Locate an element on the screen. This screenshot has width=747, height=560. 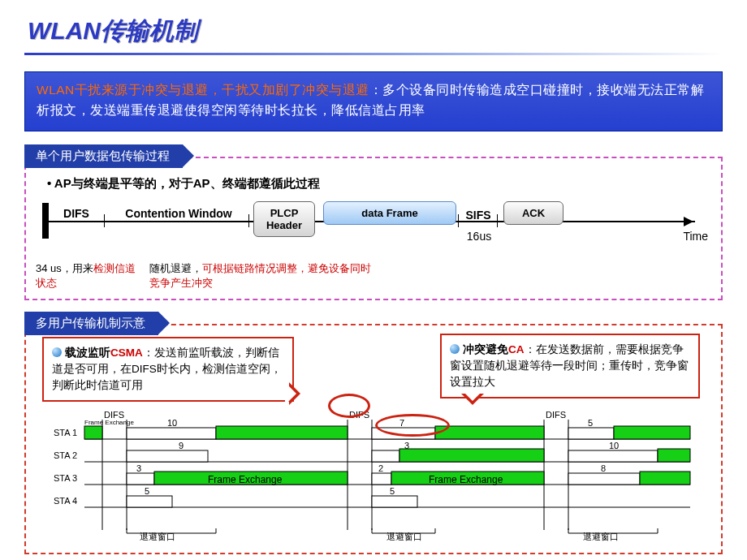
svg-text: STA 4 is located at coordinates (65, 501).